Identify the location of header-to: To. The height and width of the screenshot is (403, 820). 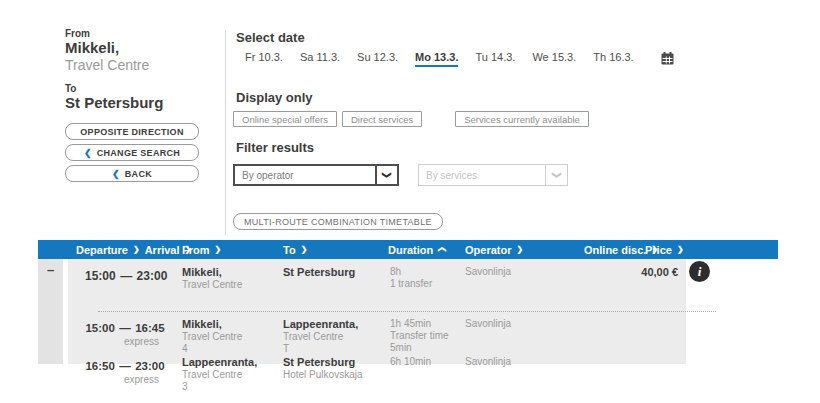
(290, 250).